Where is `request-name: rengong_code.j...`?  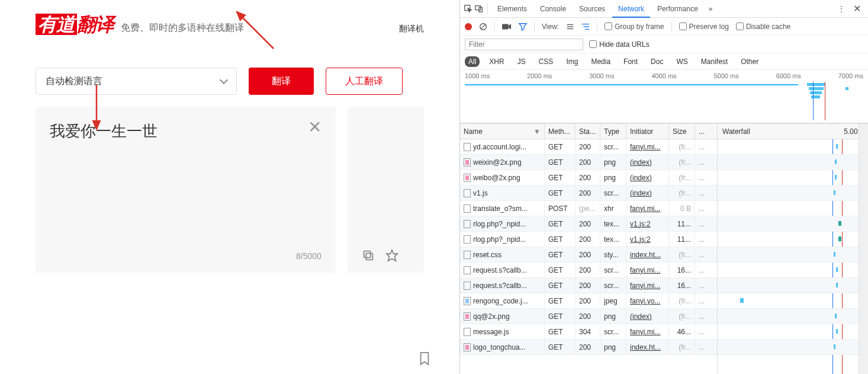 request-name: rengong_code.j... is located at coordinates (501, 301).